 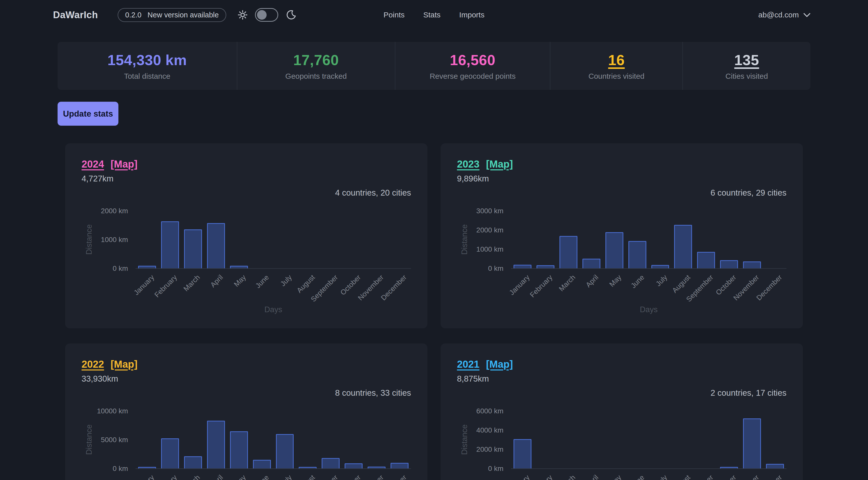 What do you see at coordinates (622, 364) in the screenshot?
I see `card-head: 2021 [Map]` at bounding box center [622, 364].